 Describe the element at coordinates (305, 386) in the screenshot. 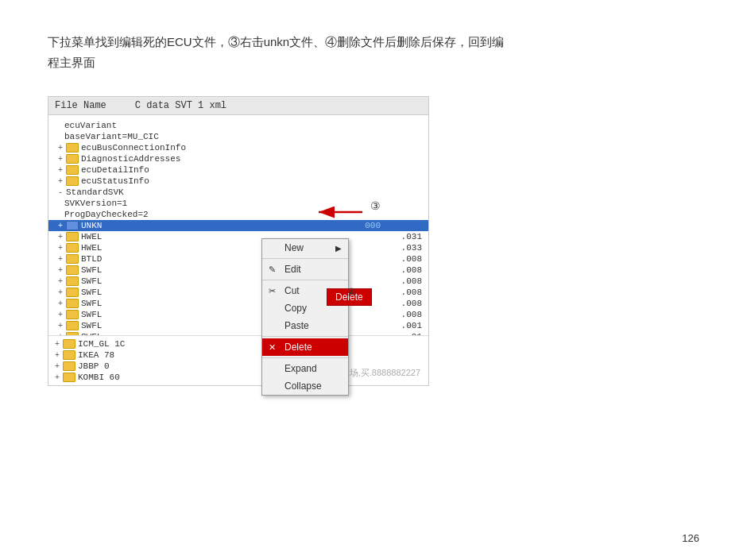

I see `context-menu-item-collapse: Collapse` at that location.